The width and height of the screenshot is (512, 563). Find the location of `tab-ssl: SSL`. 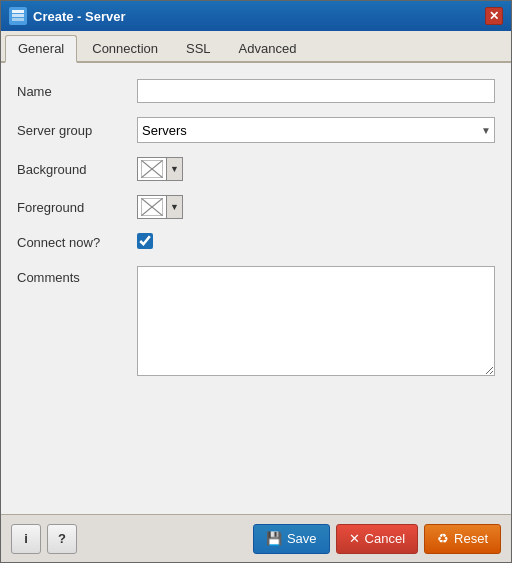

tab-ssl: SSL is located at coordinates (198, 48).